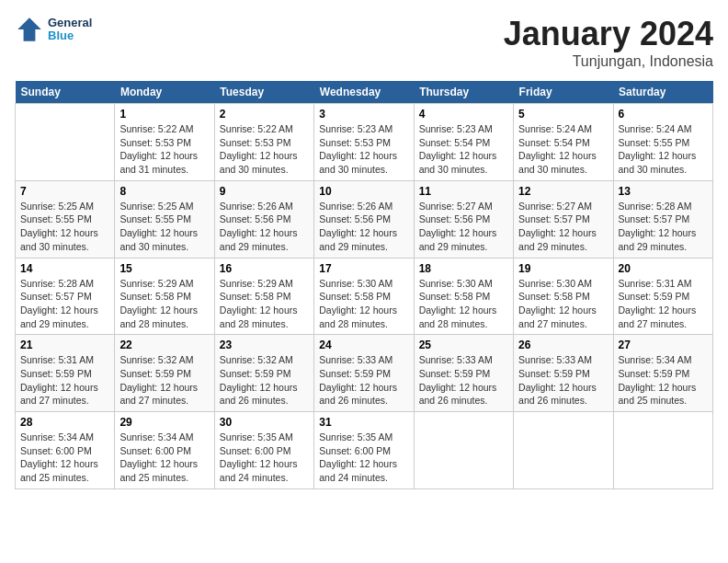 This screenshot has width=728, height=563. What do you see at coordinates (663, 143) in the screenshot?
I see `calendar-cell: 6Sunrise: 5:24 AM Sunset: 5:55 PM Daylig…` at bounding box center [663, 143].